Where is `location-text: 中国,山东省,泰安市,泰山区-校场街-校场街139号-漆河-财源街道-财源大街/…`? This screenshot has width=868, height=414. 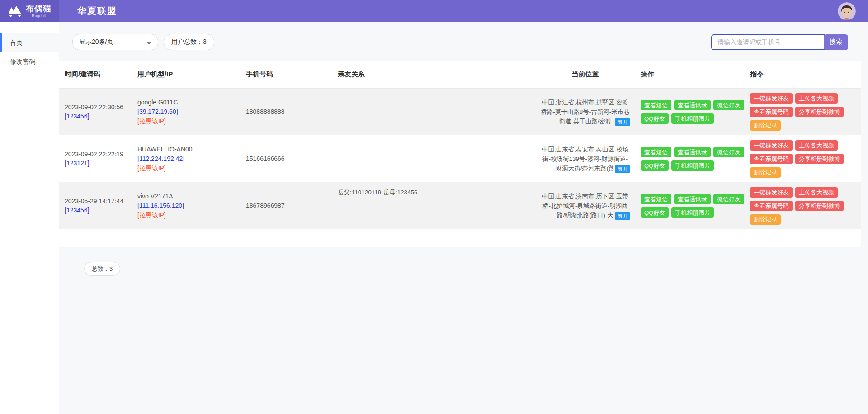 location-text: 中国,山东省,泰安市,泰山区-校场街-校场街139号-漆河-财源街道-财源大街/… is located at coordinates (585, 159).